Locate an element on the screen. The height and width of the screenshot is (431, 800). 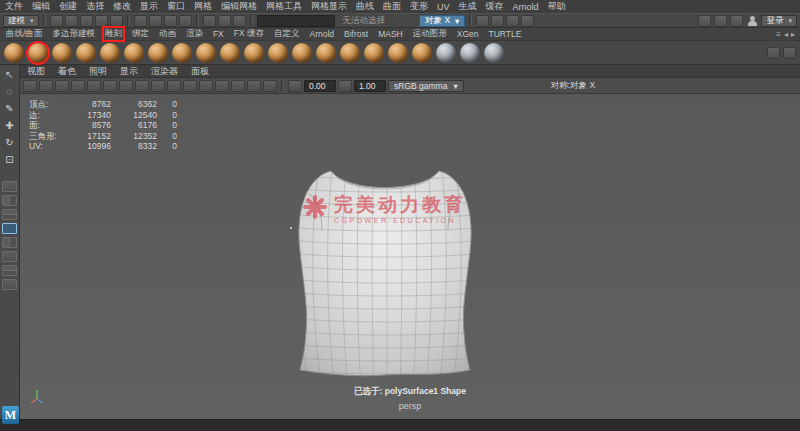
panel-menu-item: 渲染器 is located at coordinates (164, 72).